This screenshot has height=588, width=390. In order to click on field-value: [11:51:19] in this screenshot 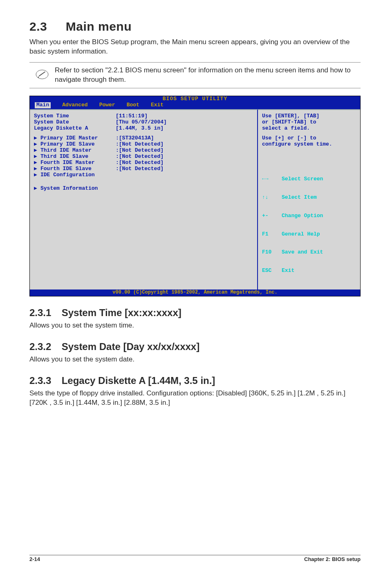, I will do `click(184, 116)`.